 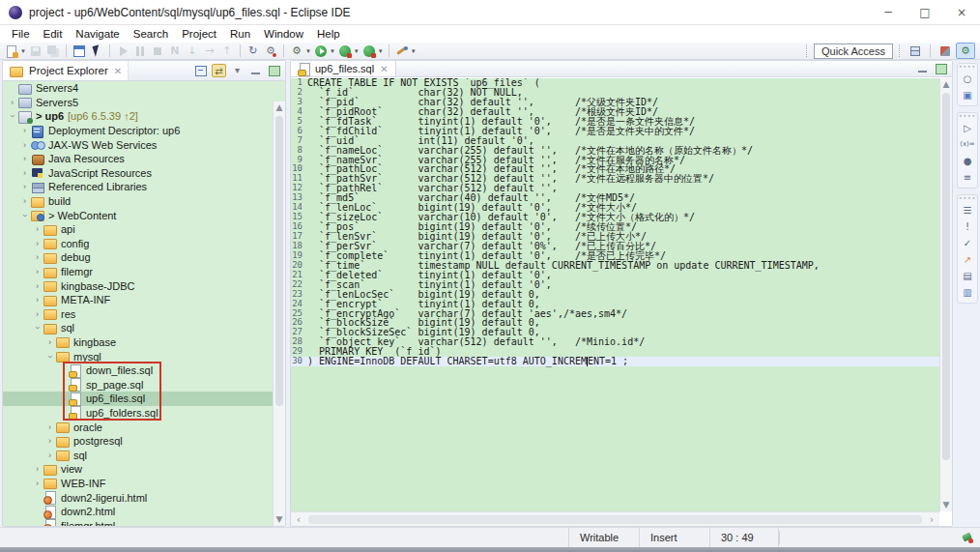 What do you see at coordinates (967, 79) in the screenshot?
I see `search-icon: ○` at bounding box center [967, 79].